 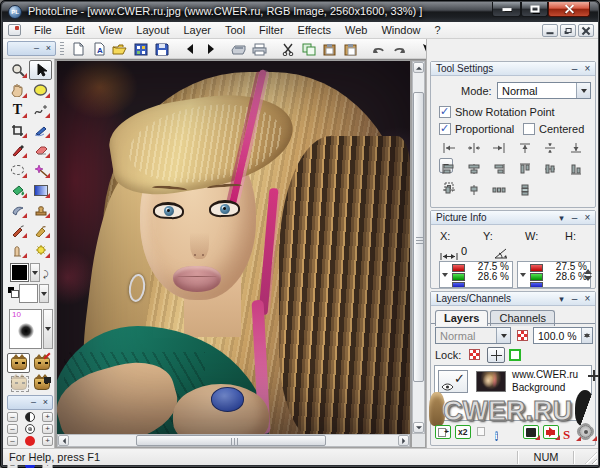 What do you see at coordinates (544, 90) in the screenshot?
I see `mode-combobox: Normal` at bounding box center [544, 90].